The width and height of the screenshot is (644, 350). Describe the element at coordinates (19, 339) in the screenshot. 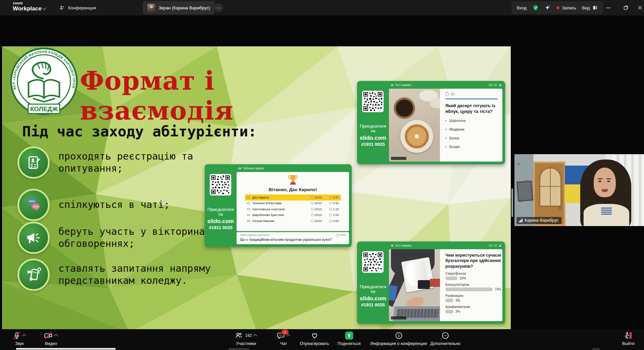

I see `audio-button: Звук` at that location.